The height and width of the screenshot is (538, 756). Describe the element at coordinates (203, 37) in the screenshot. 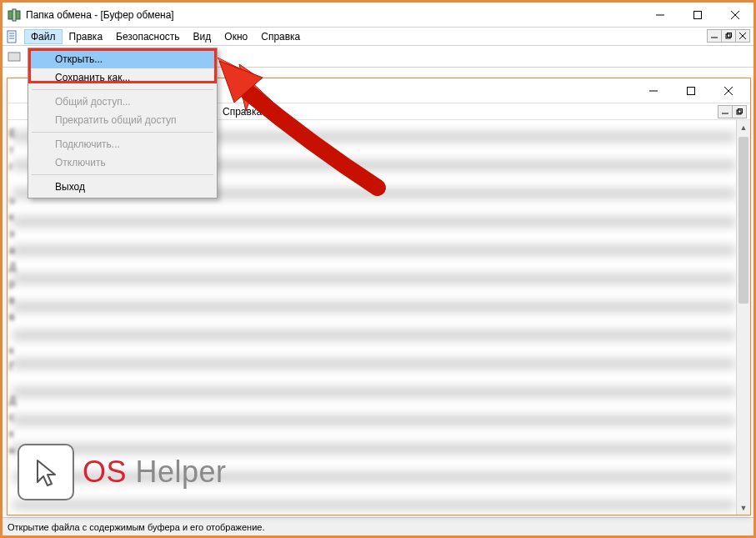

I see `menu-view: Вид` at that location.